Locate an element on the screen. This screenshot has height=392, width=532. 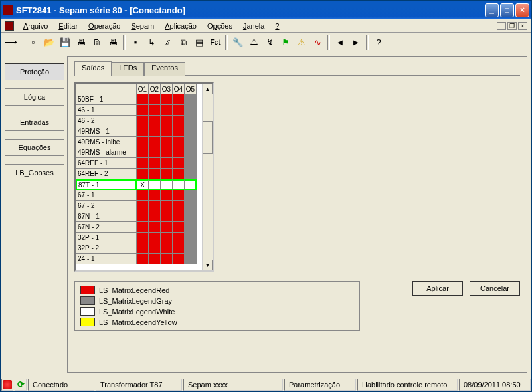
arrow-left-tool-icon: ◄ is located at coordinates (340, 43).